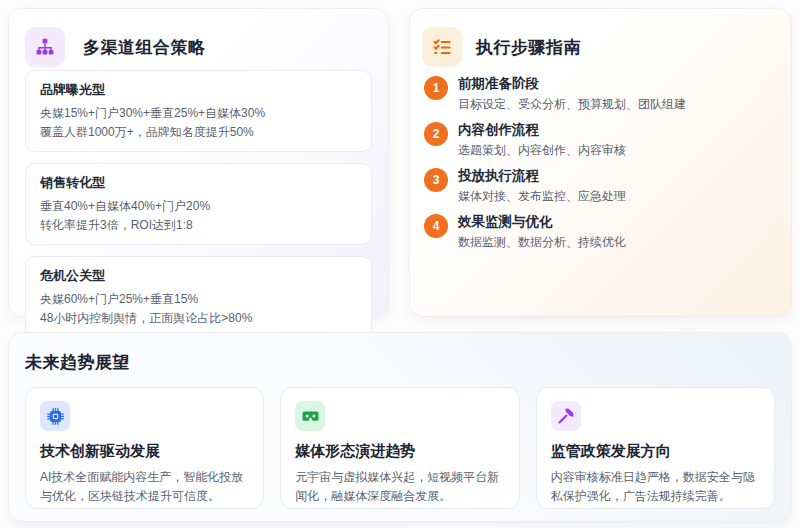 Image resolution: width=800 pixels, height=528 pixels. What do you see at coordinates (656, 452) in the screenshot?
I see `trend-title: 监管政策发展方向` at bounding box center [656, 452].